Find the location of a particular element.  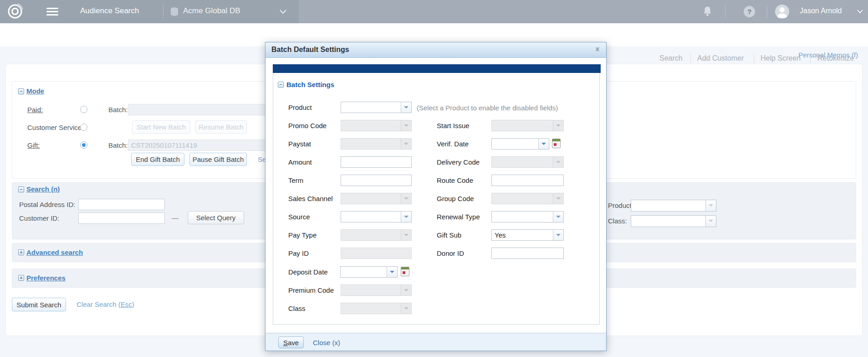

class-filter-select is located at coordinates (674, 221).